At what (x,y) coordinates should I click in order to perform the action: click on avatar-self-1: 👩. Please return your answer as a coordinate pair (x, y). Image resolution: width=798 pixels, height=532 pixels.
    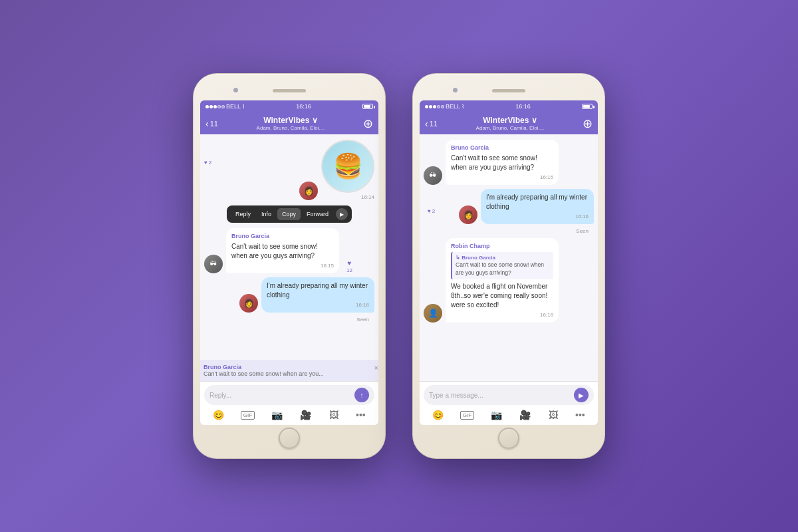
    Looking at the image, I should click on (309, 191).